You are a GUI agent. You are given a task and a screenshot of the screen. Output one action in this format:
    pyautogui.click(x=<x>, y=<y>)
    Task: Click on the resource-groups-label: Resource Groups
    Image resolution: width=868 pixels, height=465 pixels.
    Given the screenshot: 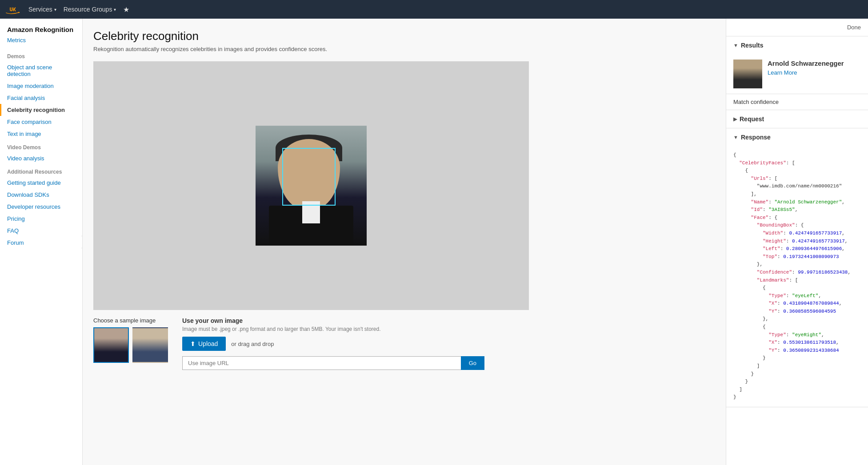 What is the action you would take?
    pyautogui.click(x=88, y=9)
    